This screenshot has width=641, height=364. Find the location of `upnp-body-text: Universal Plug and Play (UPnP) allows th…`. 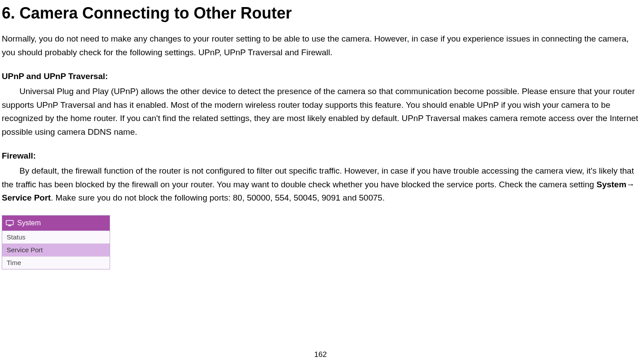

upnp-body-text: Universal Plug and Play (UPnP) allows th… is located at coordinates (320, 111).